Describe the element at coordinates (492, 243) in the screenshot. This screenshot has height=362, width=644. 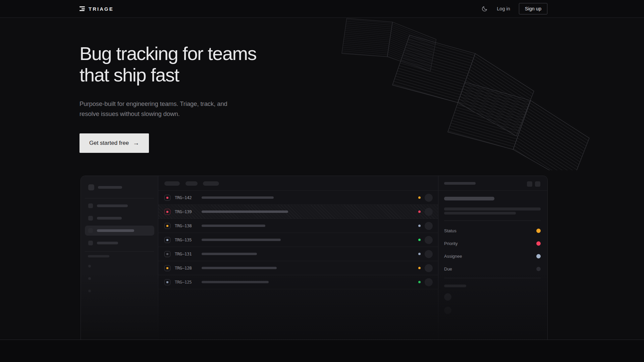
I see `property-row: Priority` at that location.